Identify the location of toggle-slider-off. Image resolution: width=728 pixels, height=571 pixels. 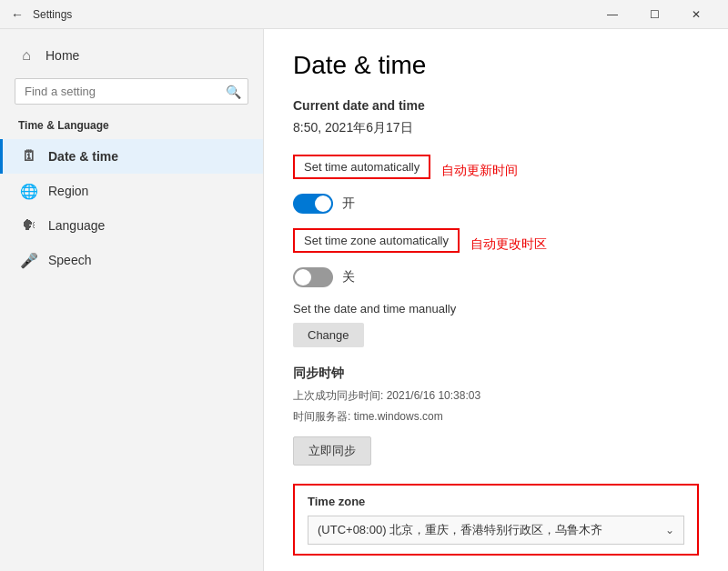
(313, 277).